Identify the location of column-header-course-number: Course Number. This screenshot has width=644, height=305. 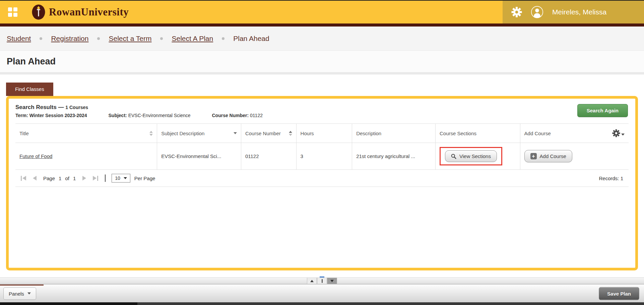
(269, 134).